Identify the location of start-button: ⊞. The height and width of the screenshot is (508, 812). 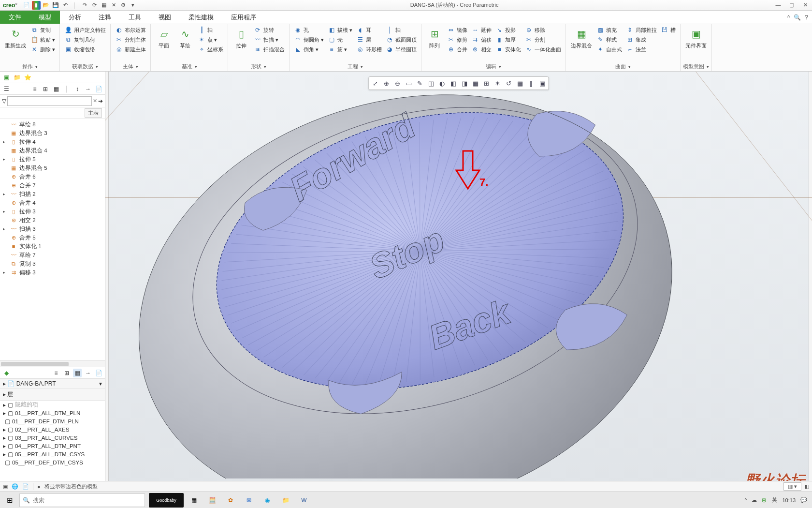
(10, 500).